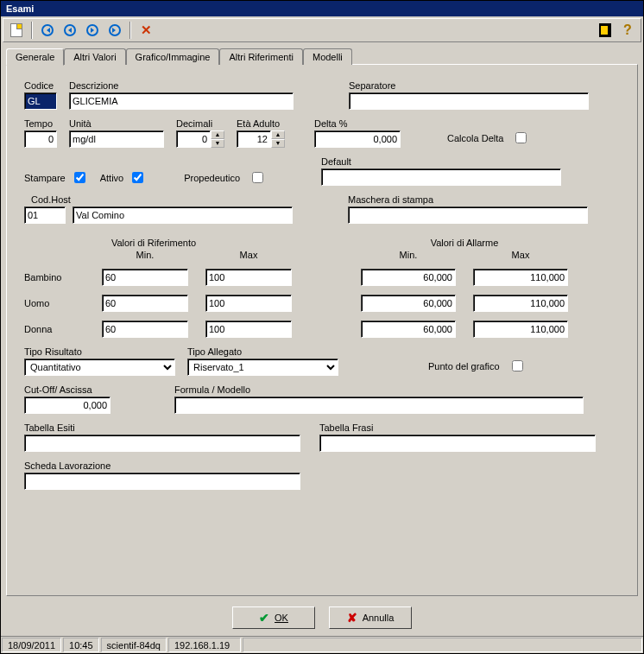 This screenshot has height=654, width=644. I want to click on next-icon, so click(92, 30).